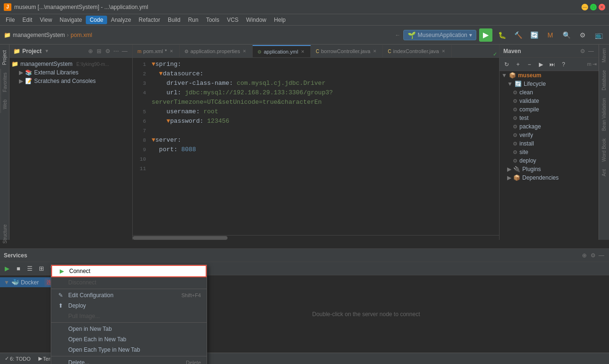  Describe the element at coordinates (524, 152) in the screenshot. I see `site-label: site` at that location.